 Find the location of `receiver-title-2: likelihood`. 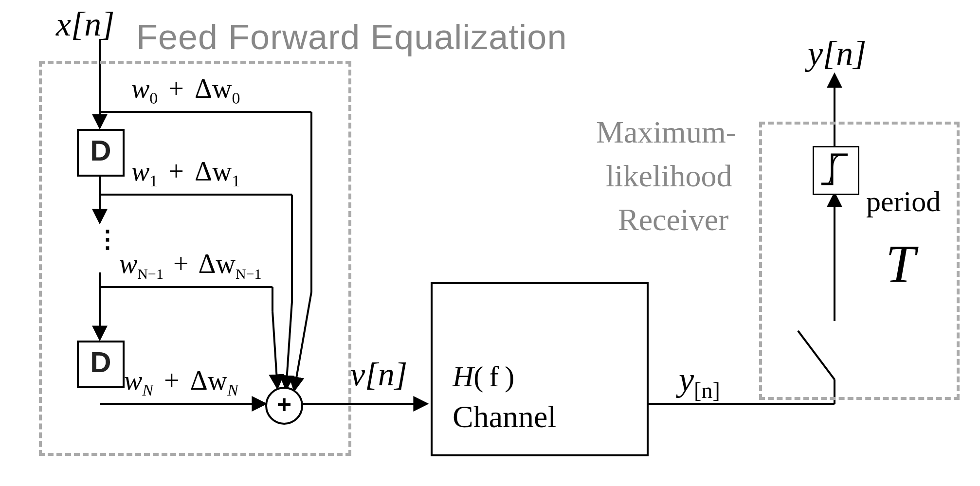

receiver-title-2: likelihood is located at coordinates (669, 176).